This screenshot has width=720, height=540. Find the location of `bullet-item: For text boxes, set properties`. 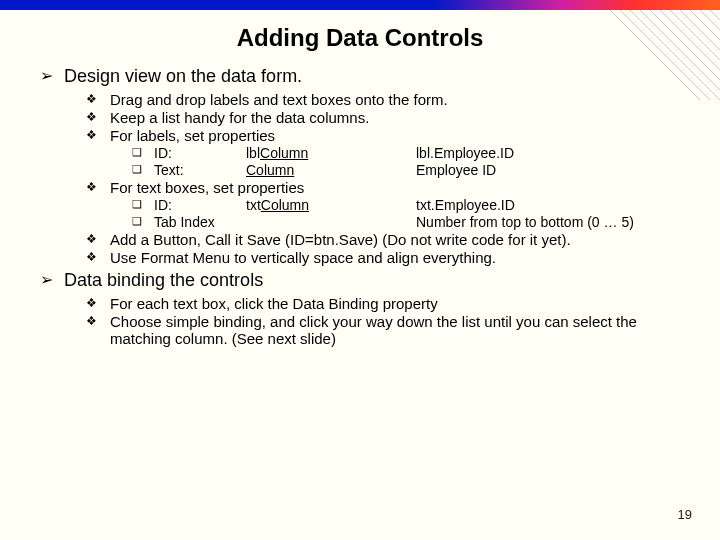

bullet-item: For text boxes, set properties is located at coordinates (389, 188).